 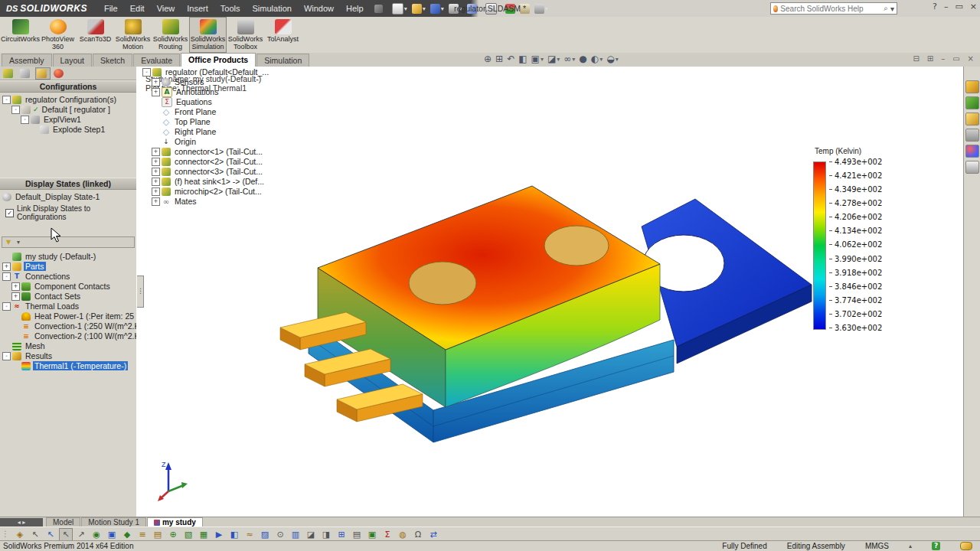 What do you see at coordinates (207, 191) in the screenshot?
I see `flyout-tree-row: + microchip<2> (Tail-Cut...` at bounding box center [207, 191].